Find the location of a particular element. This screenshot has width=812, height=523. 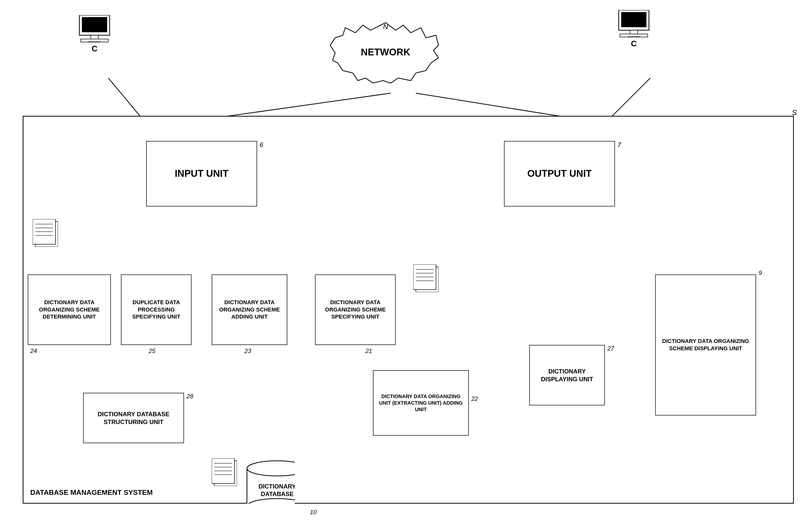

dict-data-org-scheme-spec-unit: DICTIONARY DATA ORGANIZING SCHEME SPECIF… is located at coordinates (356, 310).